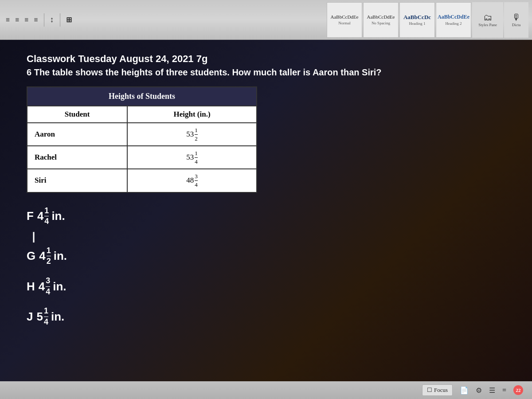 This screenshot has width=532, height=399. What do you see at coordinates (31, 256) in the screenshot?
I see `choice-g-label: G` at bounding box center [31, 256].